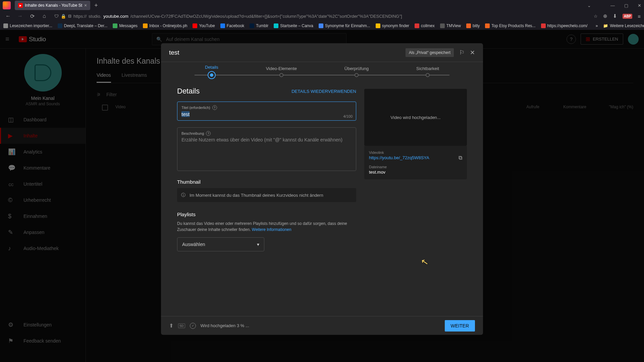 This screenshot has width=644, height=362. What do you see at coordinates (430, 53) in the screenshot?
I see `saved-badge: Als „Privat“ gespeichert` at bounding box center [430, 53].